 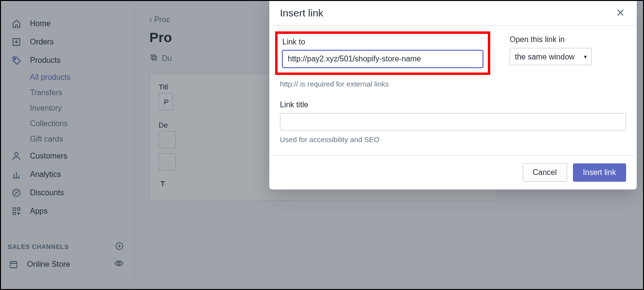 I want to click on link-title-input, so click(x=453, y=122).